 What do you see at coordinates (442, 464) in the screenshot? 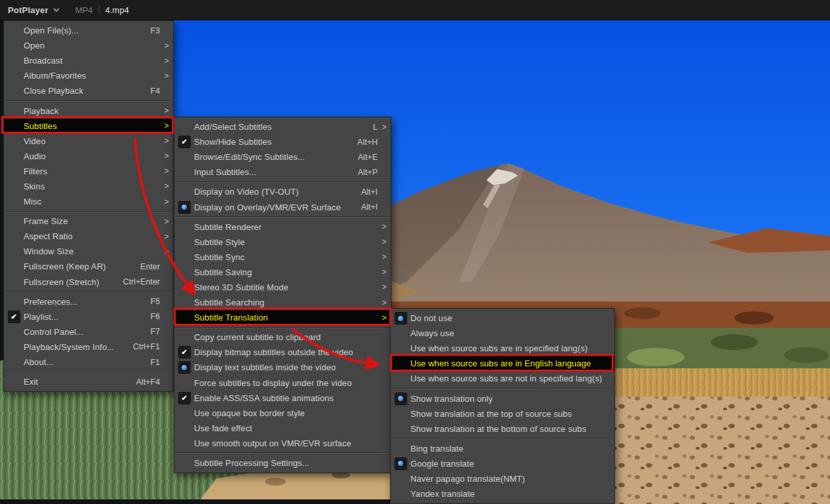
I see `menu-item-label: Google translate` at bounding box center [442, 464].